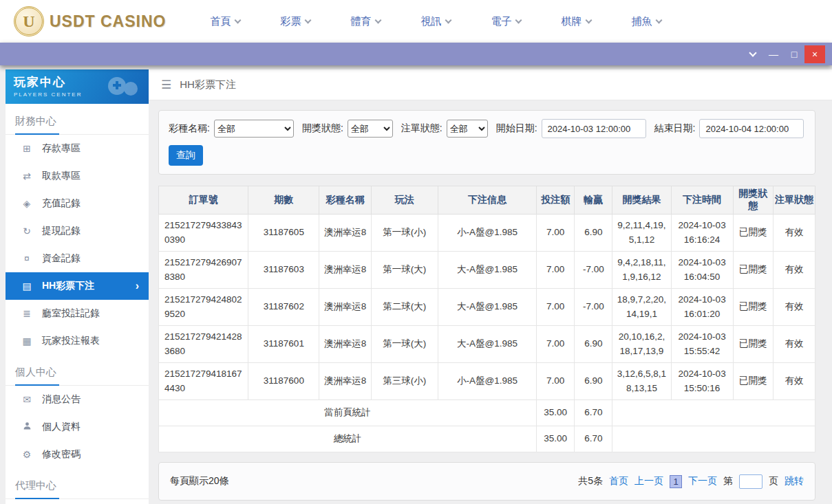 Image resolution: width=832 pixels, height=504 pixels. I want to click on jump-button: 跳转, so click(794, 481).